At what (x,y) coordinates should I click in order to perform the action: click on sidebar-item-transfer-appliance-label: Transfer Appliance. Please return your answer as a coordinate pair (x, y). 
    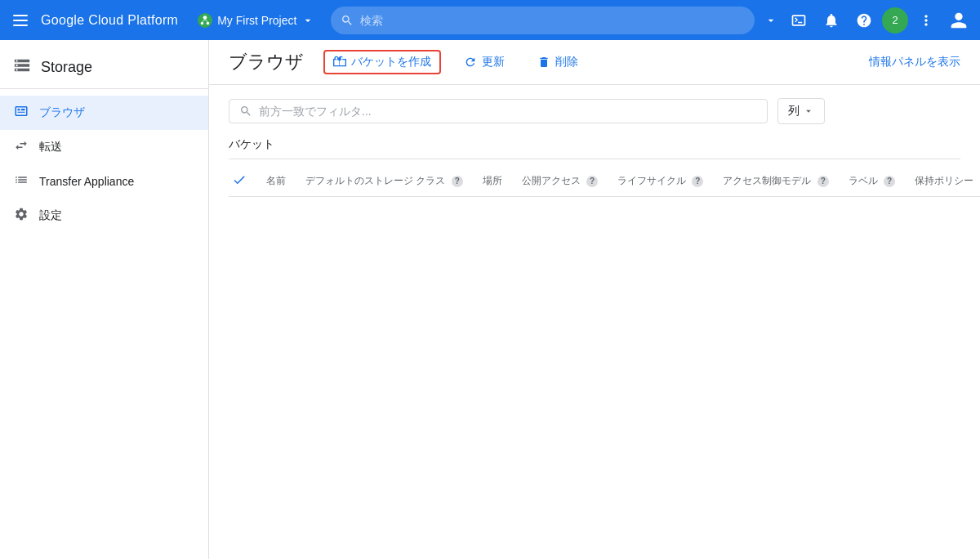
    Looking at the image, I should click on (87, 181).